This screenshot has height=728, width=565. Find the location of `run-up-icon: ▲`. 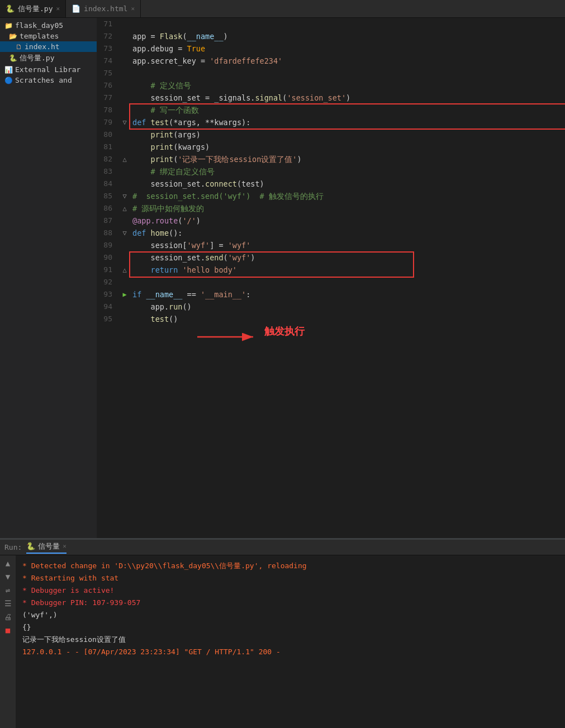

run-up-icon: ▲ is located at coordinates (8, 563).